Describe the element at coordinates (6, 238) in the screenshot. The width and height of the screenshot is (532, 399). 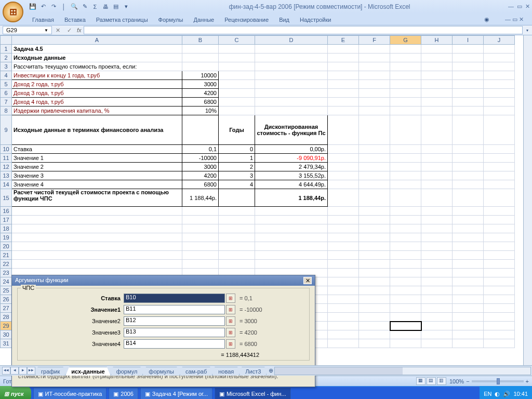
I see `row-header: 19` at that location.